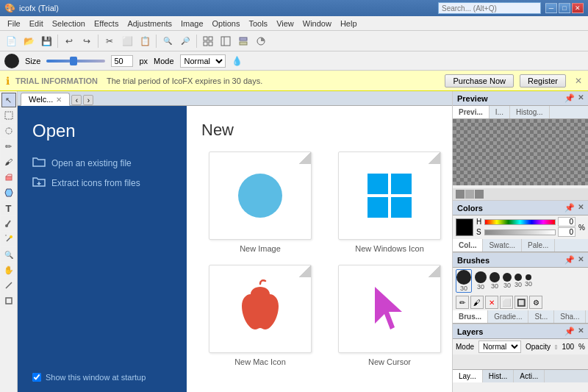 This screenshot has height=392, width=588. What do you see at coordinates (260, 202) in the screenshot?
I see `new-image-item: New Image` at bounding box center [260, 202].